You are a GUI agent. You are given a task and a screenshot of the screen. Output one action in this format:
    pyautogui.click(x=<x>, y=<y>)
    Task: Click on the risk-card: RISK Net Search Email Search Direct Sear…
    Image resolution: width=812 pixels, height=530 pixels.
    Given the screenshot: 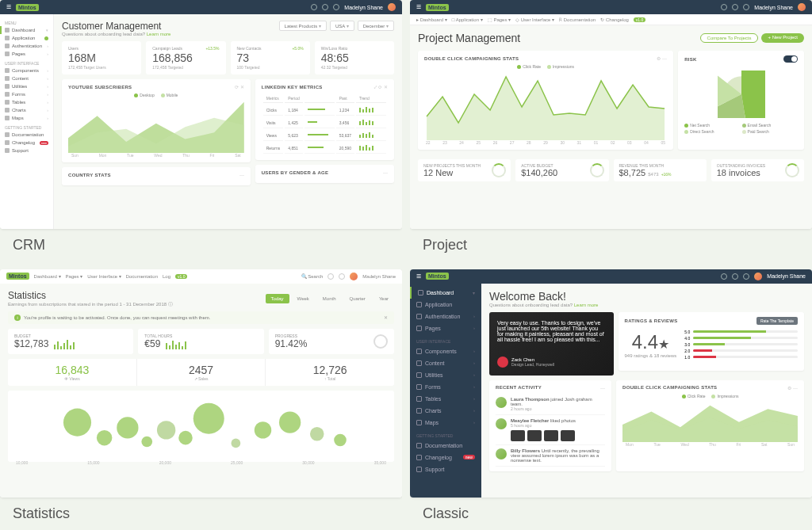 What is the action you would take?
    pyautogui.click(x=741, y=100)
    